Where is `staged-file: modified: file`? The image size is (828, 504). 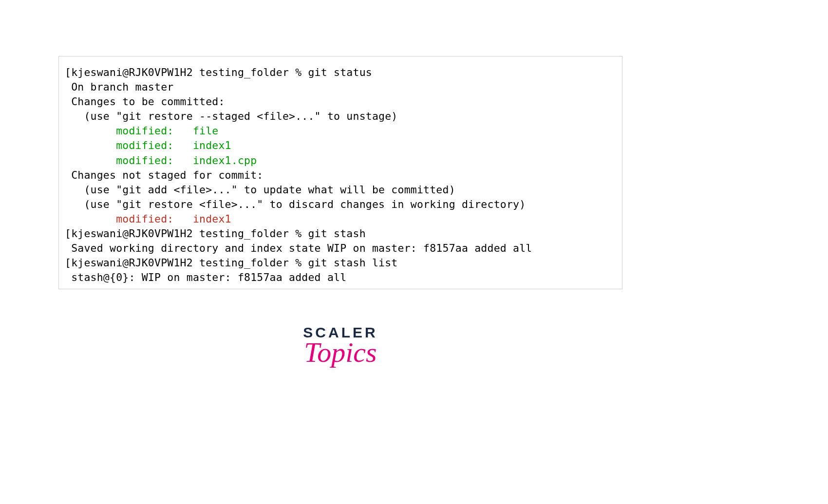 staged-file: modified: file is located at coordinates (340, 131).